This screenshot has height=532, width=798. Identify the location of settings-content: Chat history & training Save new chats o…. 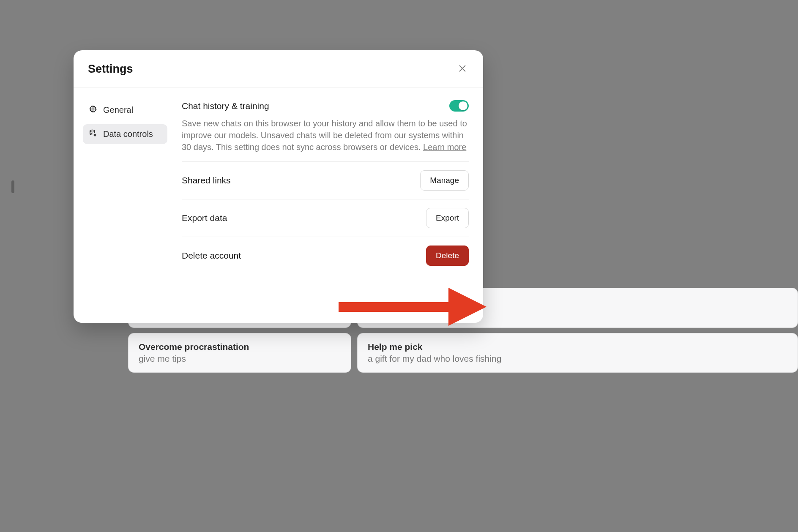
(325, 205).